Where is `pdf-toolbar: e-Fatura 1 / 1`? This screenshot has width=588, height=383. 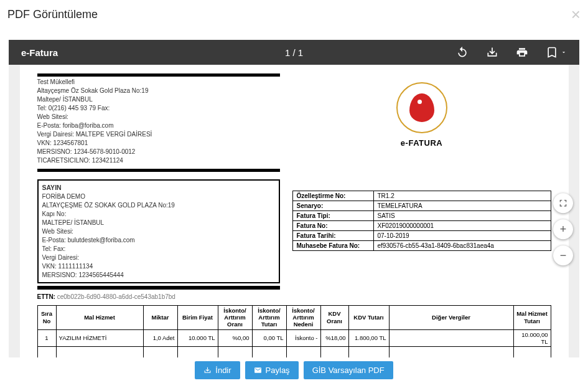 pdf-toolbar: e-Fatura 1 / 1 is located at coordinates (294, 52).